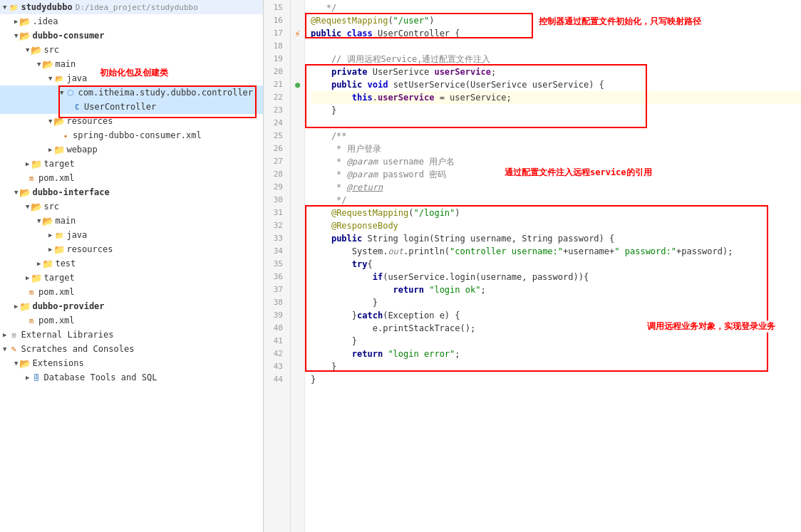 The image size is (801, 532). Describe the element at coordinates (66, 135) in the screenshot. I see `xml-icon: ✦` at that location.